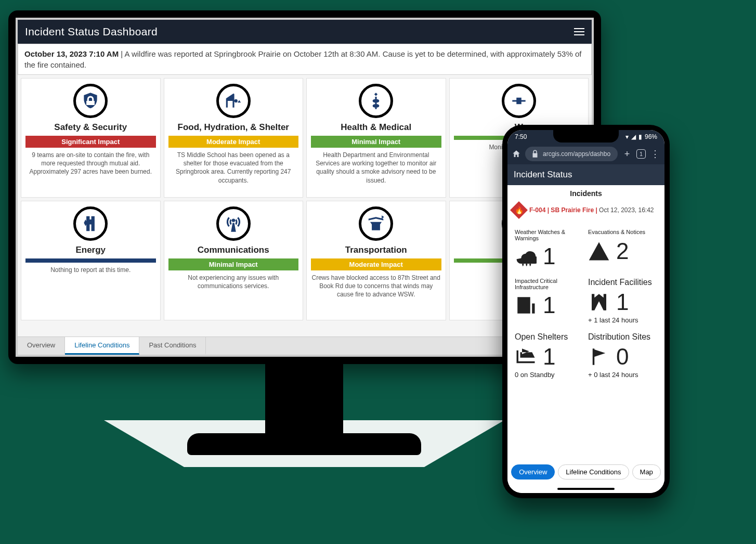 This screenshot has height=544, width=756. I want to click on badge-icon, so click(90, 101).